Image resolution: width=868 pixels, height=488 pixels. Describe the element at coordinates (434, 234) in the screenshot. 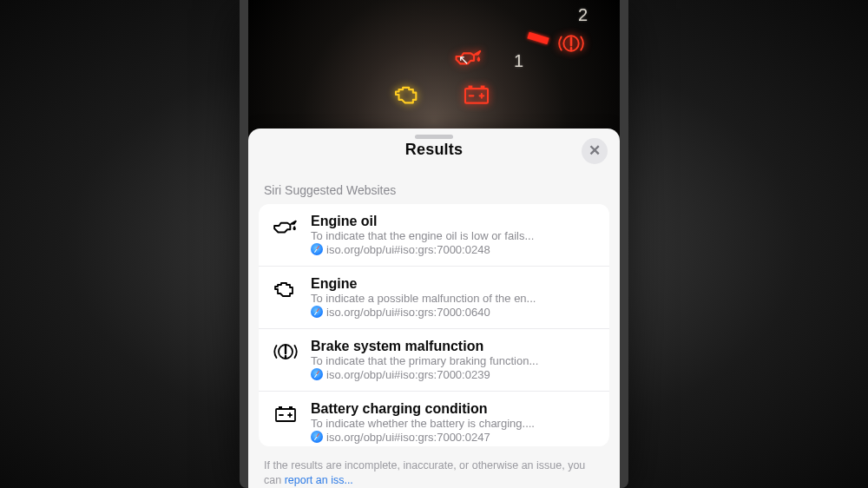

I see `result-row: Engine oil To indicate that the engine o…` at that location.